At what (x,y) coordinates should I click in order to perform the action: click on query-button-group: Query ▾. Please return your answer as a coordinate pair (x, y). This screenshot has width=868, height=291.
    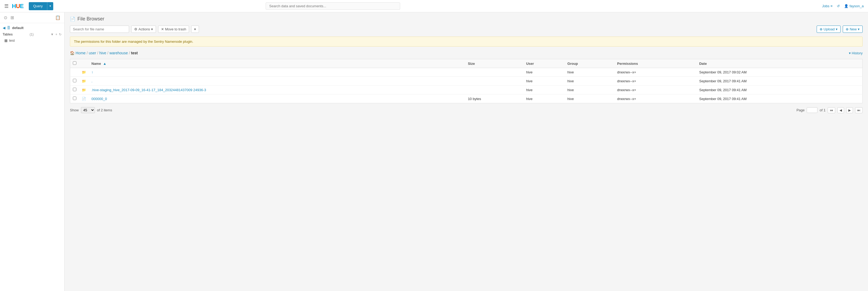
    Looking at the image, I should click on (41, 6).